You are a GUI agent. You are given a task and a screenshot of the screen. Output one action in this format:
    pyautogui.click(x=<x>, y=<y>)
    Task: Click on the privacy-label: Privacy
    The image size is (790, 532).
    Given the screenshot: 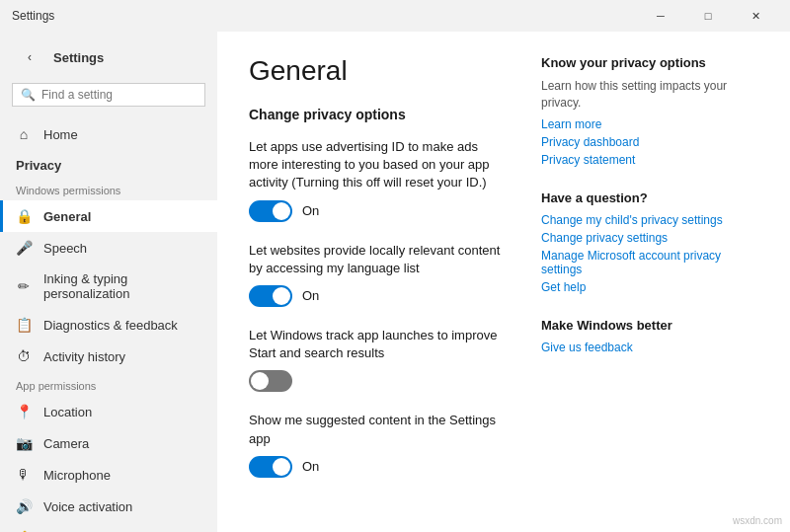 What is the action you would take?
    pyautogui.click(x=109, y=164)
    